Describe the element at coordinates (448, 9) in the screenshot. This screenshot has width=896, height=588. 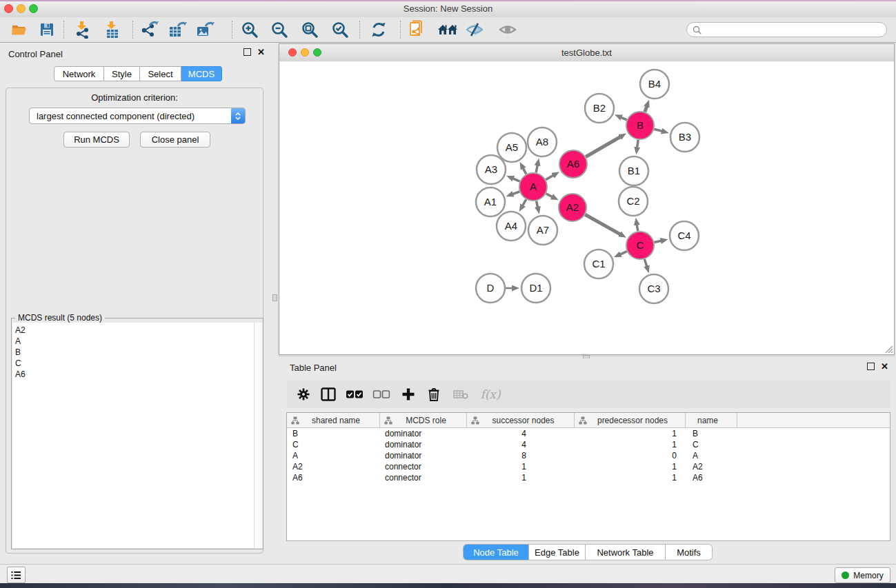
I see `window-titlebar: Session: New Session` at that location.